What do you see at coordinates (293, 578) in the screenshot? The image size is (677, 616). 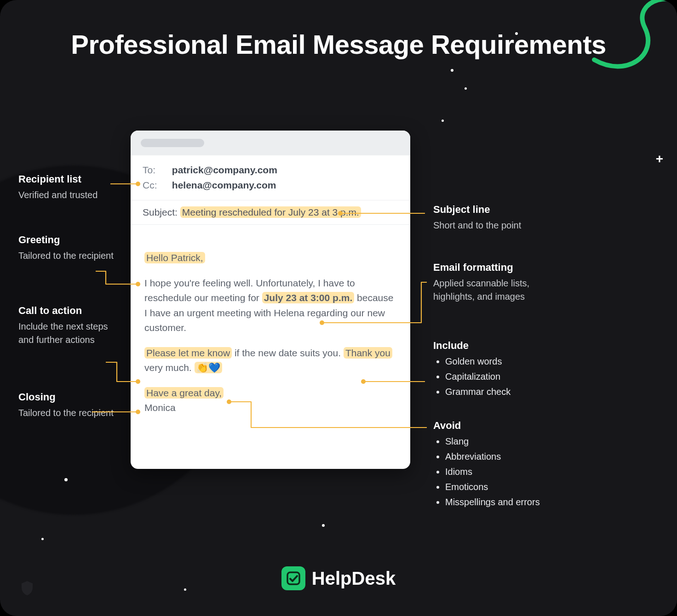 I see `brand-logo-icon` at bounding box center [293, 578].